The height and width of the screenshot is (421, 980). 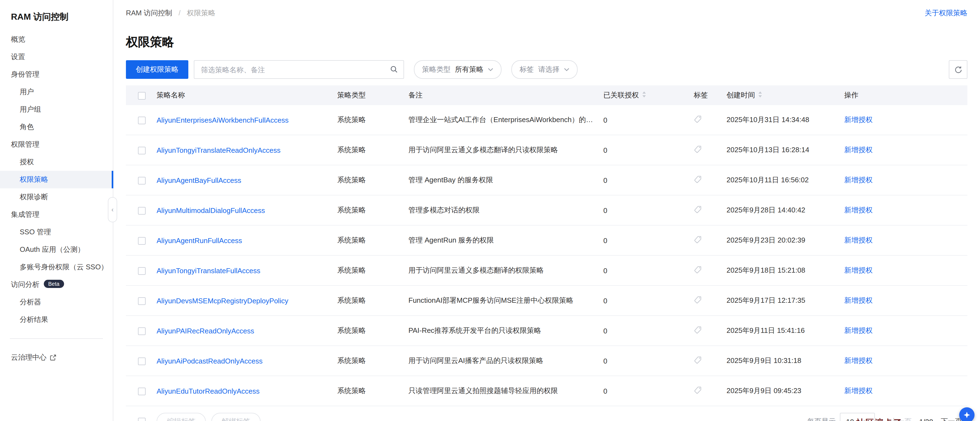 I want to click on column-label: 创建时间, so click(x=741, y=95).